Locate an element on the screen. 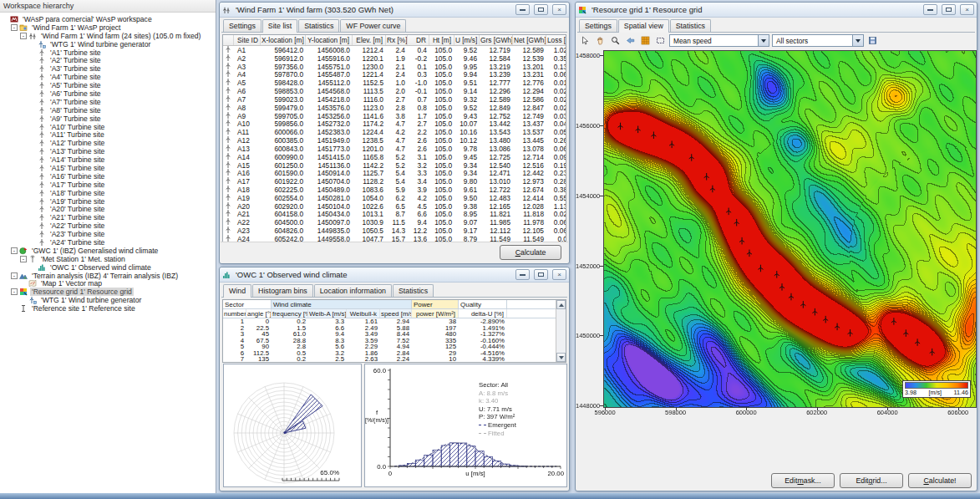  calculate--button: Calculate! is located at coordinates (940, 481).